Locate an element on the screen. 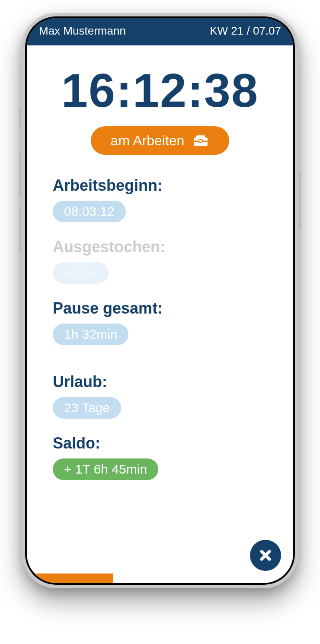 Image resolution: width=320 pixels, height=644 pixels. close-button is located at coordinates (266, 555).